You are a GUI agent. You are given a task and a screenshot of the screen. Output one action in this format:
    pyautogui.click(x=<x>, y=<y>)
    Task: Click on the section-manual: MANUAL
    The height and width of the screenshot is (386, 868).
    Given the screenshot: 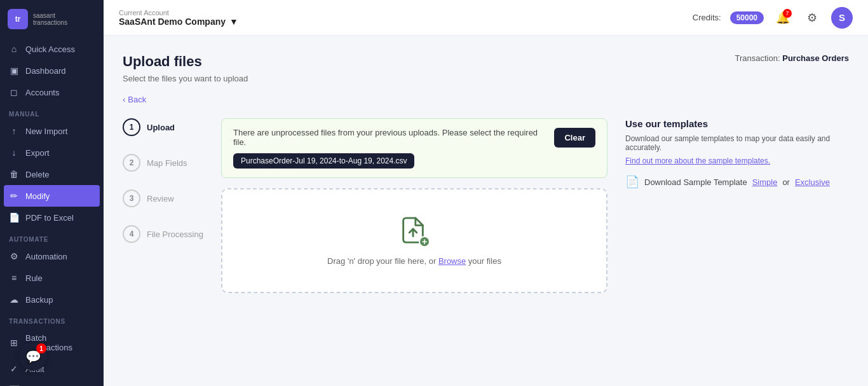 What is the action you would take?
    pyautogui.click(x=52, y=112)
    